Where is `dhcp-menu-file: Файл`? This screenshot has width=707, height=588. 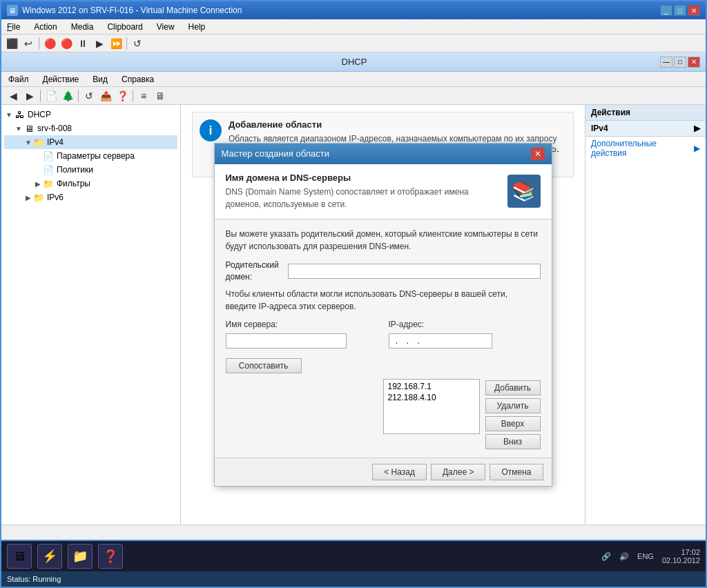 dhcp-menu-file: Файл is located at coordinates (19, 79).